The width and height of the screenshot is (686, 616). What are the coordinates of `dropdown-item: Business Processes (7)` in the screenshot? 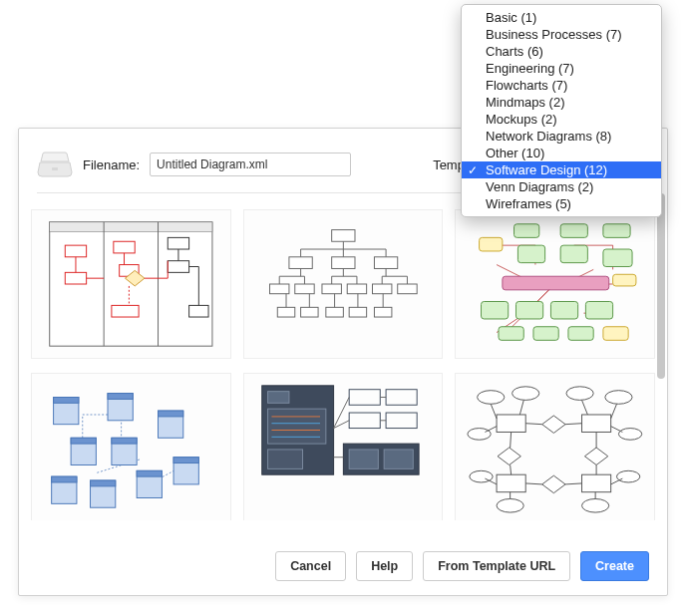 It's located at (561, 34).